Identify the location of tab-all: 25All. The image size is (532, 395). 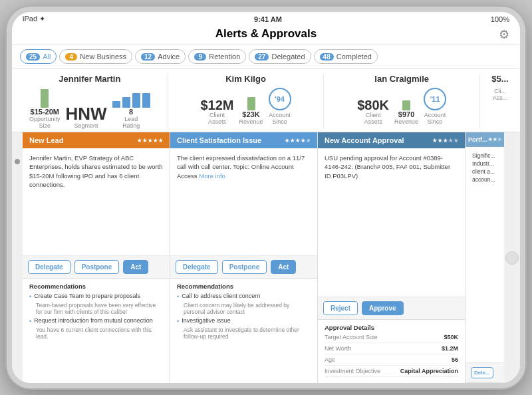
(39, 57).